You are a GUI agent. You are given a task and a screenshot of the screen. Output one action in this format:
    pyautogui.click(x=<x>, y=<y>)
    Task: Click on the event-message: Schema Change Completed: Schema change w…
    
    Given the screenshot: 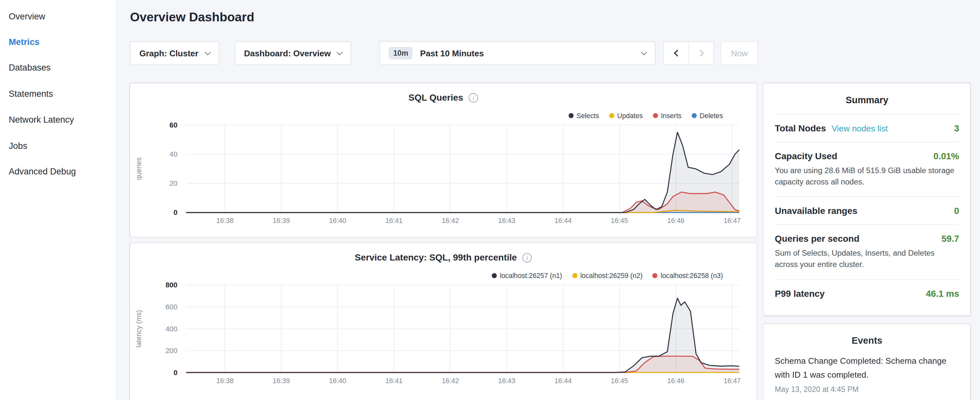 What is the action you would take?
    pyautogui.click(x=867, y=368)
    